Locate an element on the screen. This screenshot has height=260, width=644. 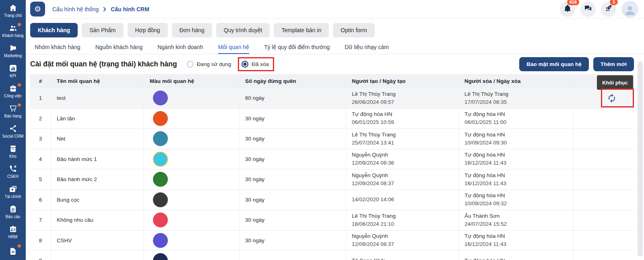
chat-button is located at coordinates (588, 9).